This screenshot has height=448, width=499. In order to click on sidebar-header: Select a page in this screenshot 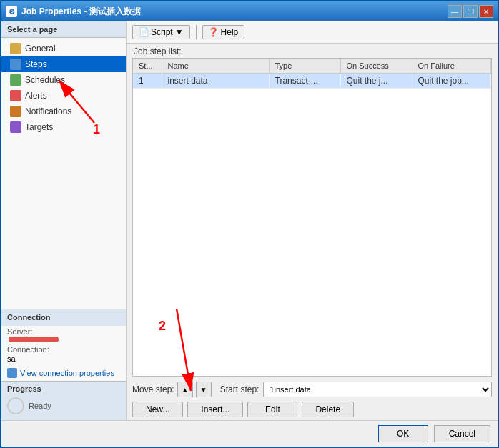, I will do `click(64, 30)`.